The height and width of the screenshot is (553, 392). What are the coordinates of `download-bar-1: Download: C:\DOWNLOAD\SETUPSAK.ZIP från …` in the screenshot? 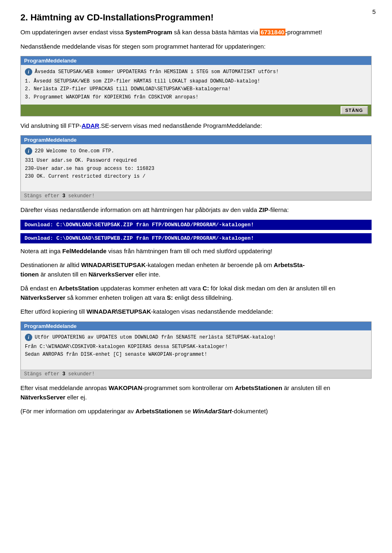 It's located at (196, 225).